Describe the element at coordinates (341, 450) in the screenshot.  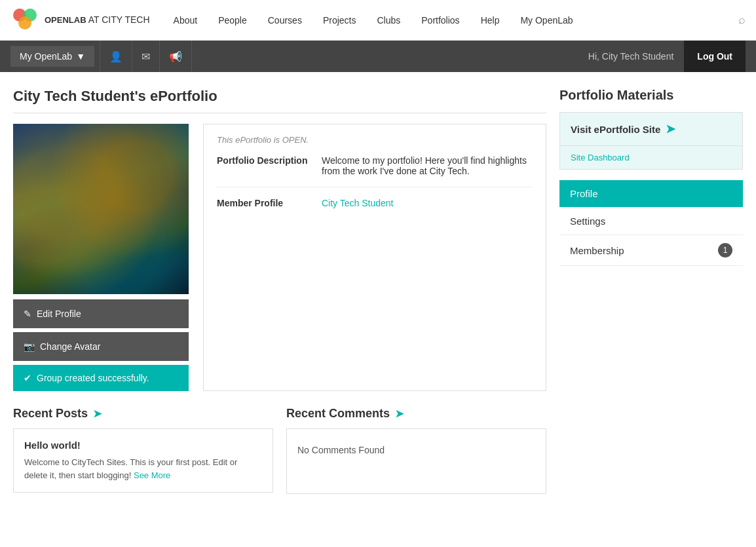
I see `no-comments-text: No Comments Found` at that location.